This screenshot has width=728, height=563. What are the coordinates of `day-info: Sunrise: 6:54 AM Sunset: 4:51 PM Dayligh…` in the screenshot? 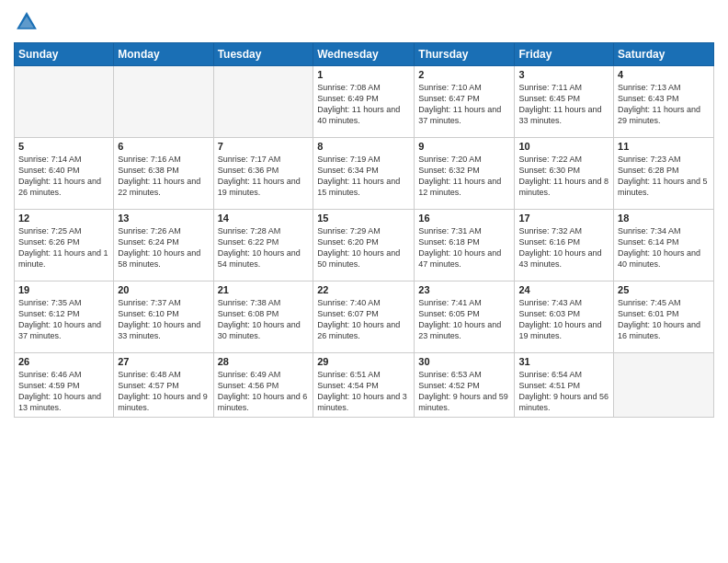 It's located at (564, 392).